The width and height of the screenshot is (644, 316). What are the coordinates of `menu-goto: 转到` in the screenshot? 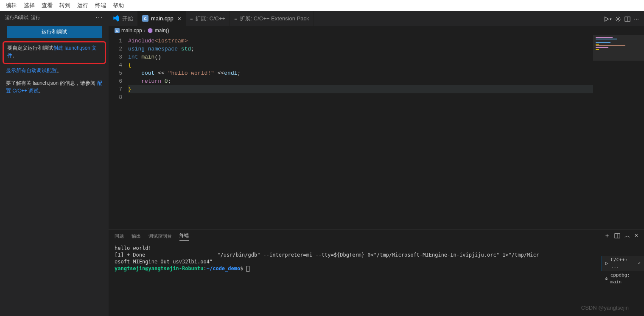 It's located at (65, 6).